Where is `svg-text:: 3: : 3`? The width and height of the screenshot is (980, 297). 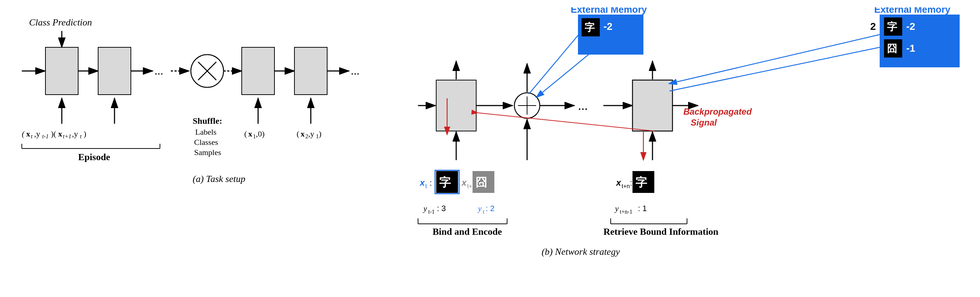 svg-text:: 3: : 3 is located at coordinates (441, 208).